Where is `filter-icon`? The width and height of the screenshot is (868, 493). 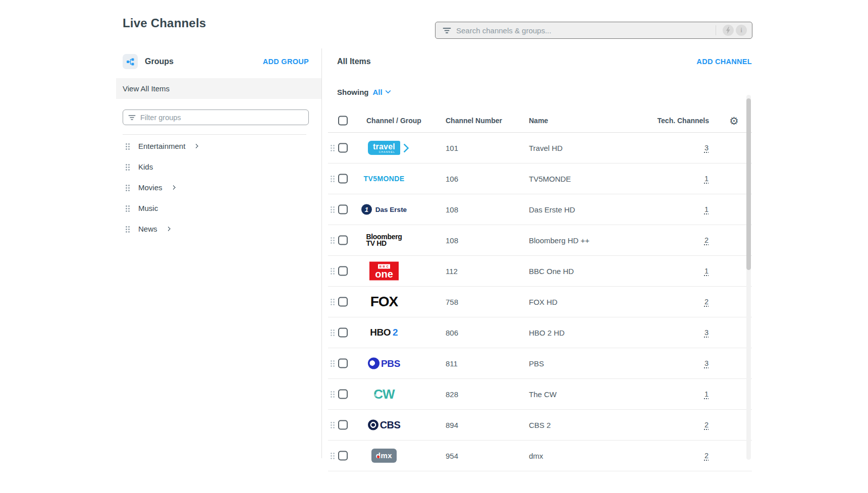 filter-icon is located at coordinates (132, 118).